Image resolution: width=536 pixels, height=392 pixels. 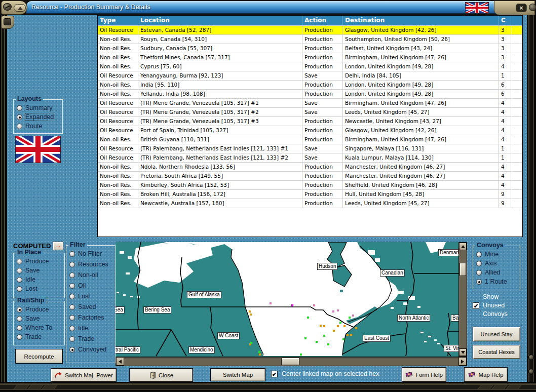 What do you see at coordinates (498, 272) in the screenshot?
I see `radio-option: Allied` at bounding box center [498, 272].